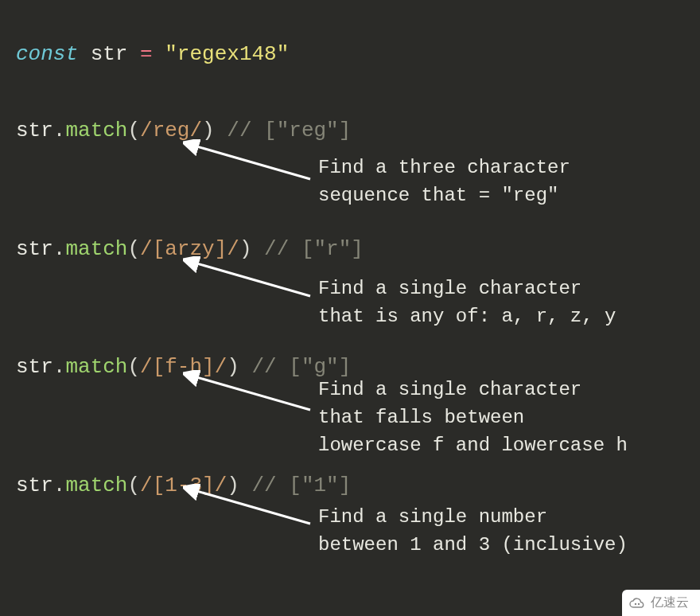 The height and width of the screenshot is (616, 700). Describe the element at coordinates (289, 131) in the screenshot. I see `code-comment: // ["reg"]` at that location.